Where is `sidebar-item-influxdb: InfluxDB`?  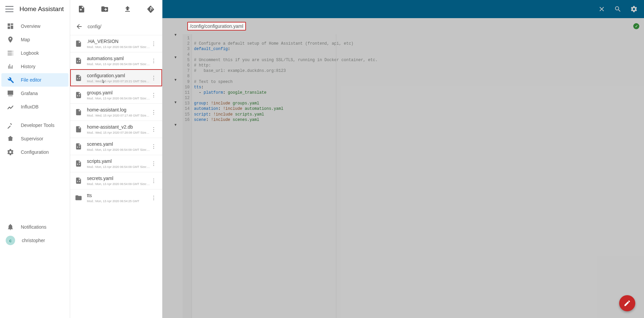 sidebar-item-influxdb: InfluxDB is located at coordinates (35, 107).